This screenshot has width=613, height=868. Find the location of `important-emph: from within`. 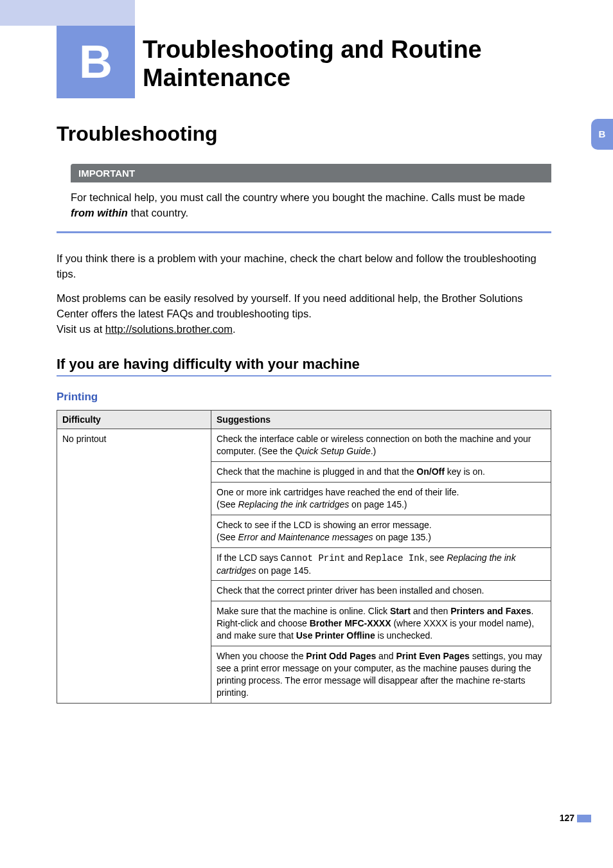

important-emph: from within is located at coordinates (99, 213).